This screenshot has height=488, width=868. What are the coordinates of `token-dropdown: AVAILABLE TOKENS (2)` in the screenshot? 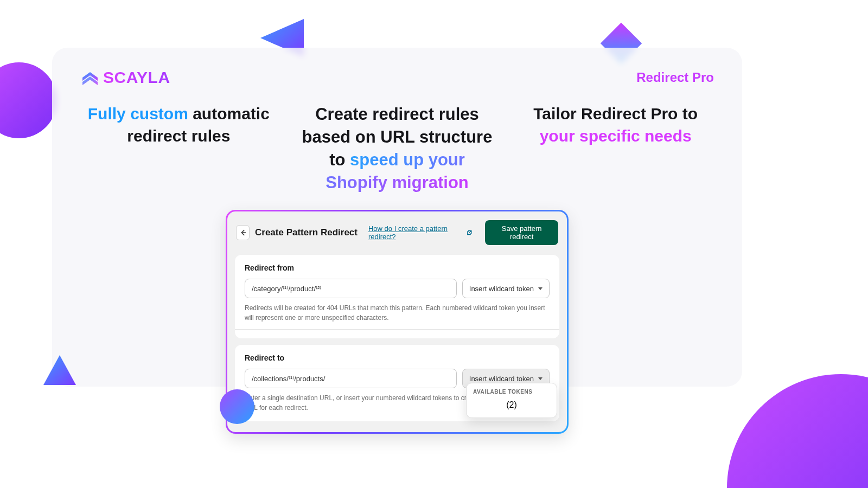 It's located at (512, 400).